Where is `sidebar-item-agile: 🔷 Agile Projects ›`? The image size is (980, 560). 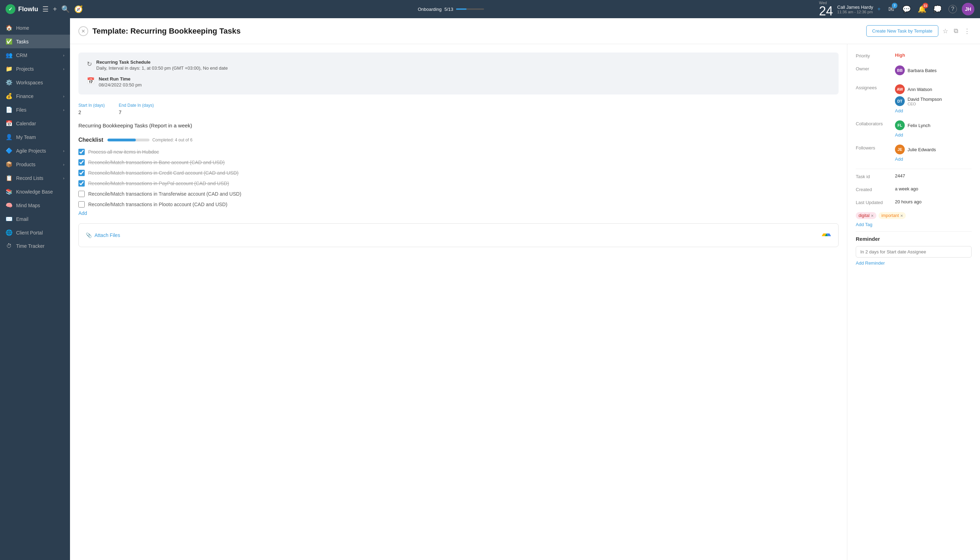
sidebar-item-agile: 🔷 Agile Projects › is located at coordinates (35, 151).